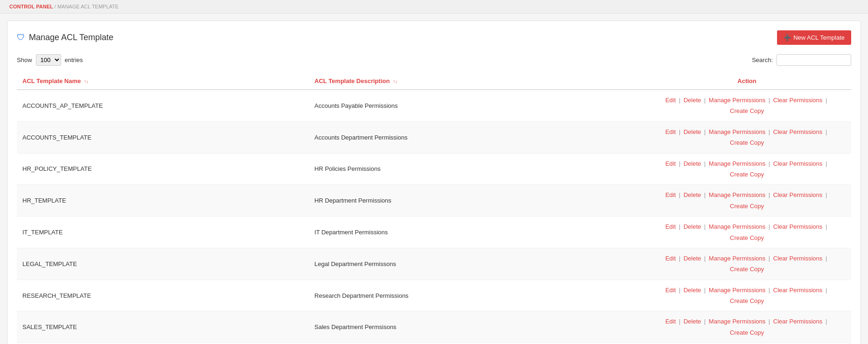  Describe the element at coordinates (163, 81) in the screenshot. I see `col-header-name: ACL Template Name ↑↓` at that location.